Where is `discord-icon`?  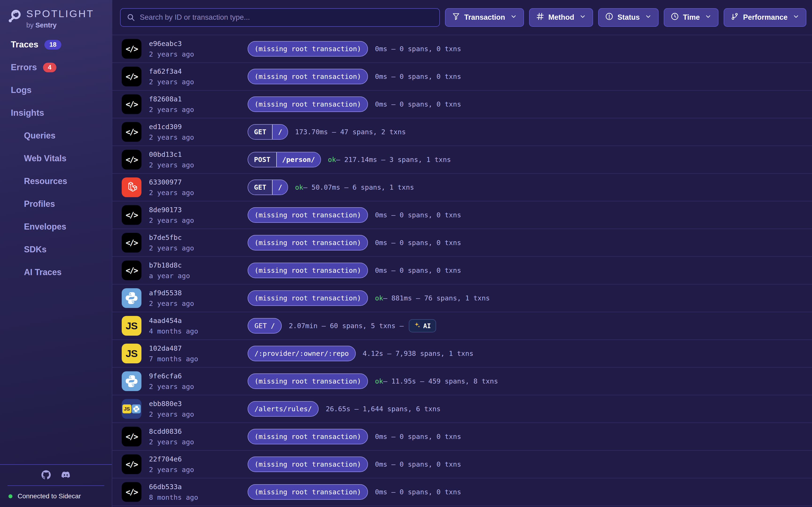
discord-icon is located at coordinates (66, 475).